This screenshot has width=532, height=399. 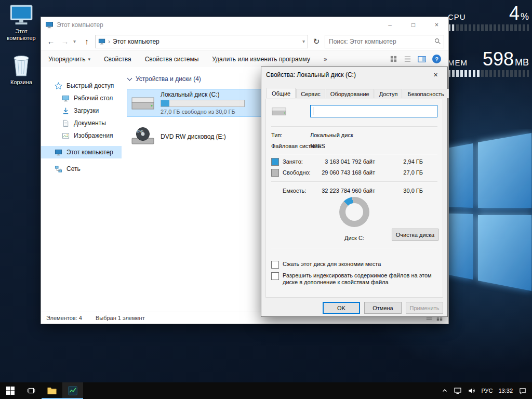 What do you see at coordinates (436, 25) in the screenshot?
I see `close-button: ×` at bounding box center [436, 25].